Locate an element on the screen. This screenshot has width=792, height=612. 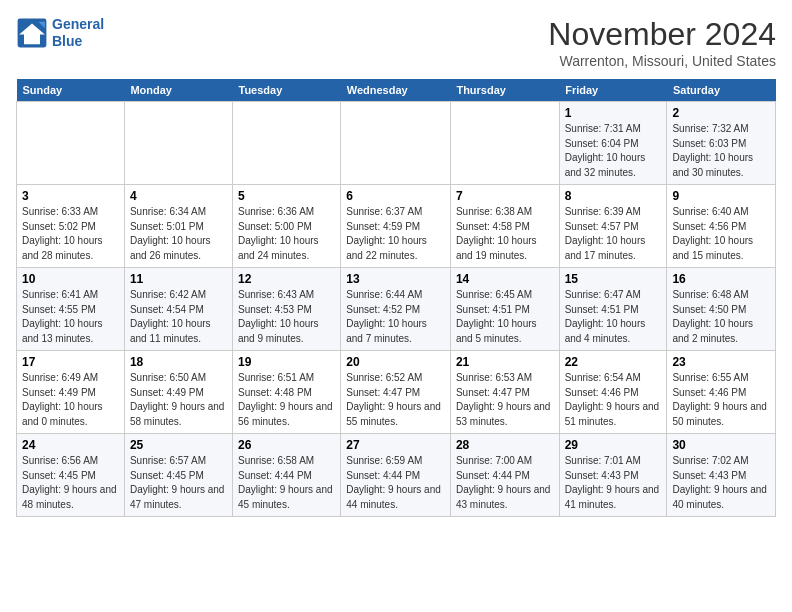
day-number: 9 is located at coordinates (721, 196).